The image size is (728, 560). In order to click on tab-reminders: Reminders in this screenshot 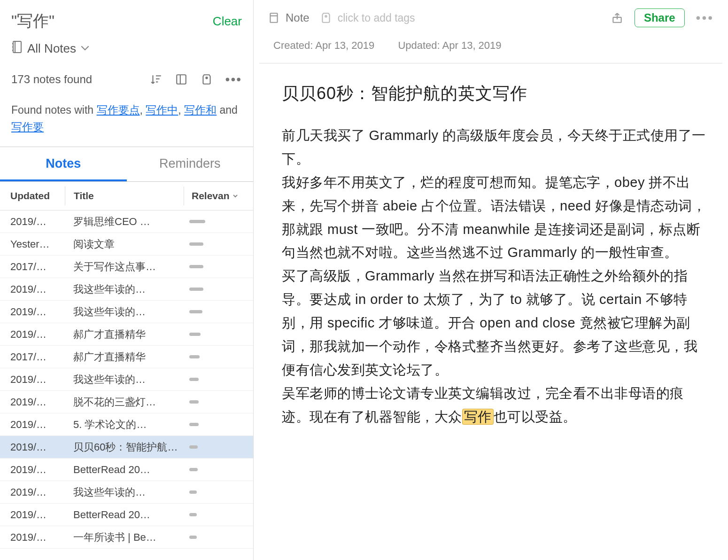, I will do `click(190, 164)`.